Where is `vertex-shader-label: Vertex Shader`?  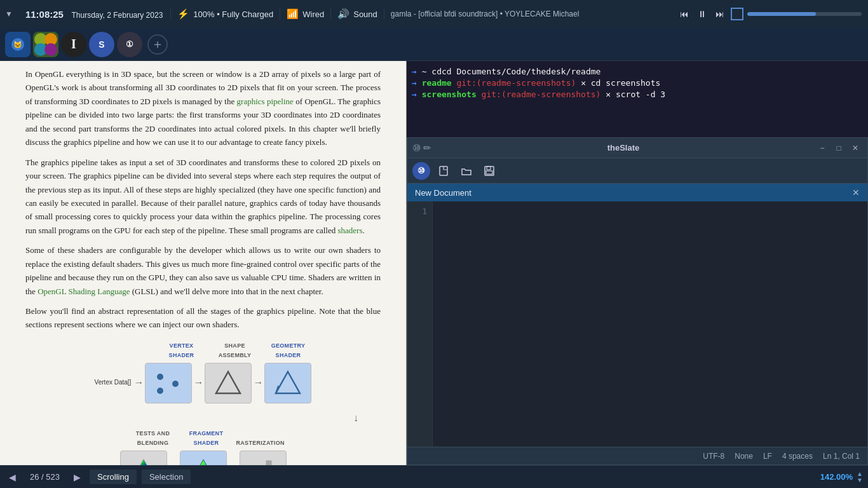 vertex-shader-label: Vertex Shader is located at coordinates (182, 351).